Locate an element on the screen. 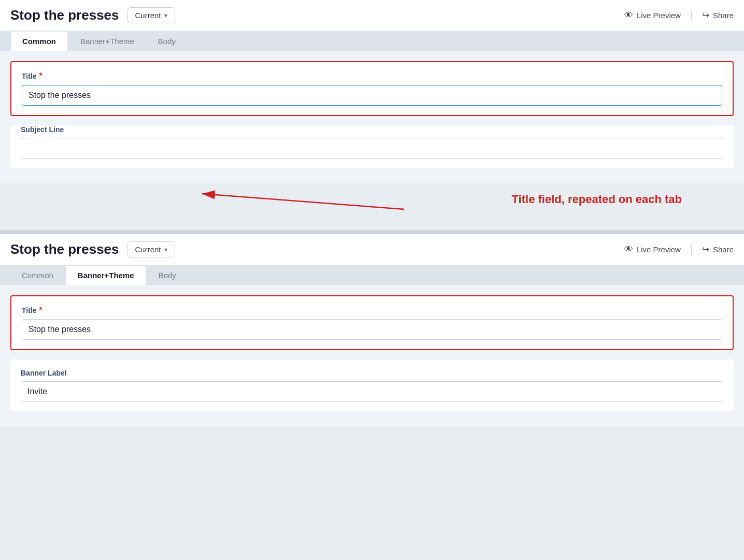 Image resolution: width=744 pixels, height=560 pixels. eye-icon-2: 👁 is located at coordinates (629, 250).